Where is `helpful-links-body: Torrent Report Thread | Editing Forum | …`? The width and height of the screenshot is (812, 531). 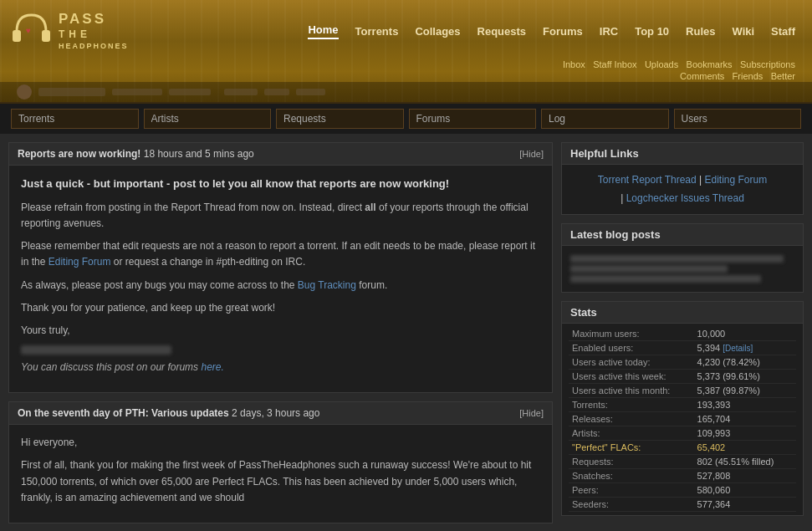 helpful-links-body: Torrent Report Thread | Editing Forum | … is located at coordinates (682, 189).